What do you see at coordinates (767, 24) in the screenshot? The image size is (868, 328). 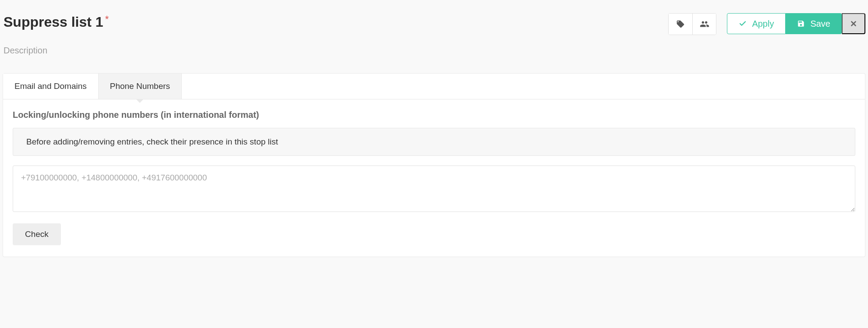 I see `toolbar: Apply Save` at bounding box center [767, 24].